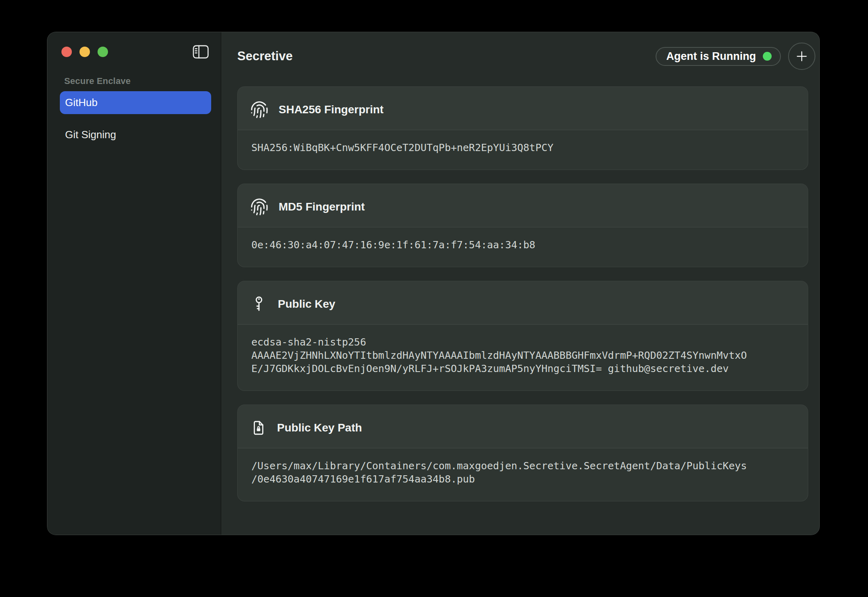 Image resolution: width=868 pixels, height=597 pixels. What do you see at coordinates (259, 428) in the screenshot?
I see `doc-lock-icon` at bounding box center [259, 428].